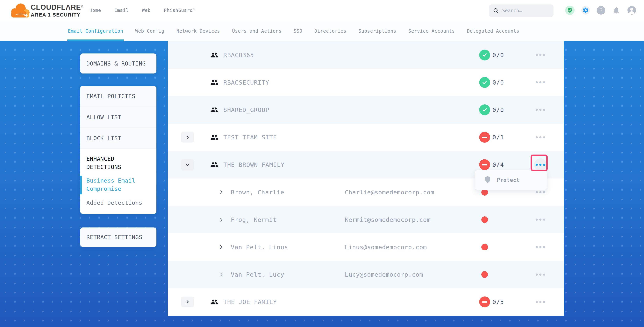  I want to click on table-row: Frog, Kermit Kermit@somedemocorp.com, so click(366, 220).